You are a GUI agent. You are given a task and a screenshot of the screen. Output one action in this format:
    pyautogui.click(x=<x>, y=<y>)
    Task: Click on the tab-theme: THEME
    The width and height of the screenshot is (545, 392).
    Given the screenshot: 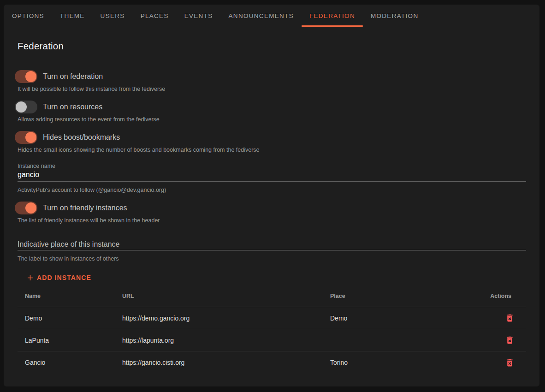 What is the action you would take?
    pyautogui.click(x=72, y=16)
    